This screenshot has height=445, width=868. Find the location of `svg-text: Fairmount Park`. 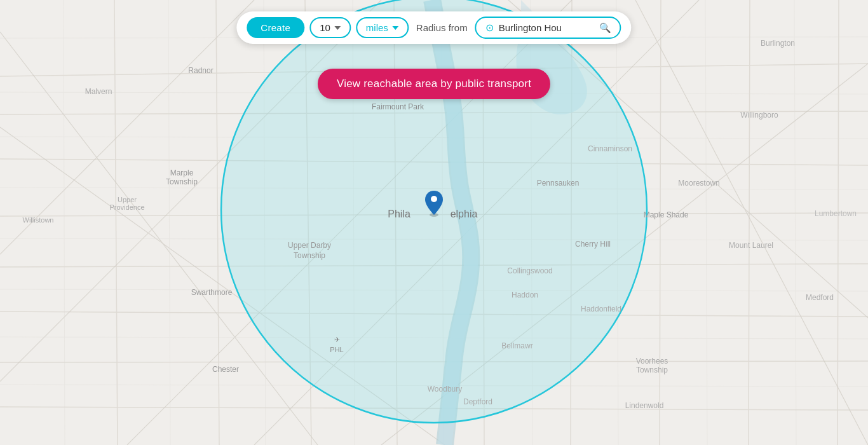

svg-text: Fairmount Park is located at coordinates (398, 107).